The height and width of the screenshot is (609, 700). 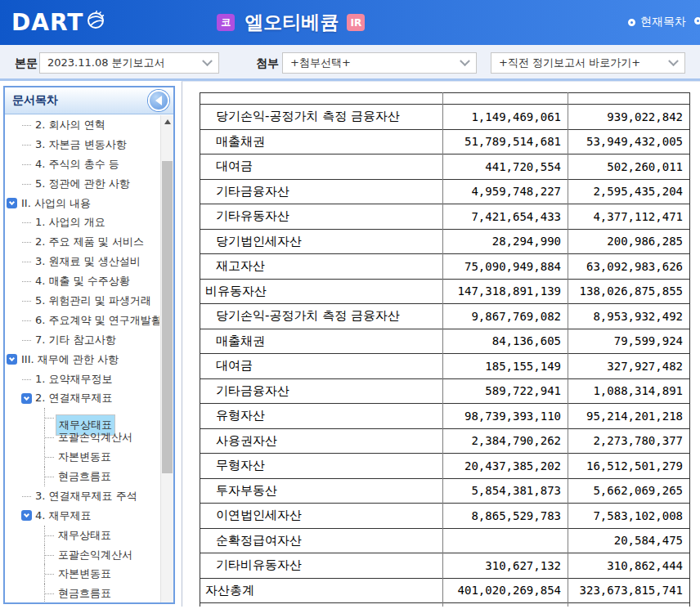 I want to click on toc-item-label: 4. 주식의 총수 등, so click(x=77, y=164).